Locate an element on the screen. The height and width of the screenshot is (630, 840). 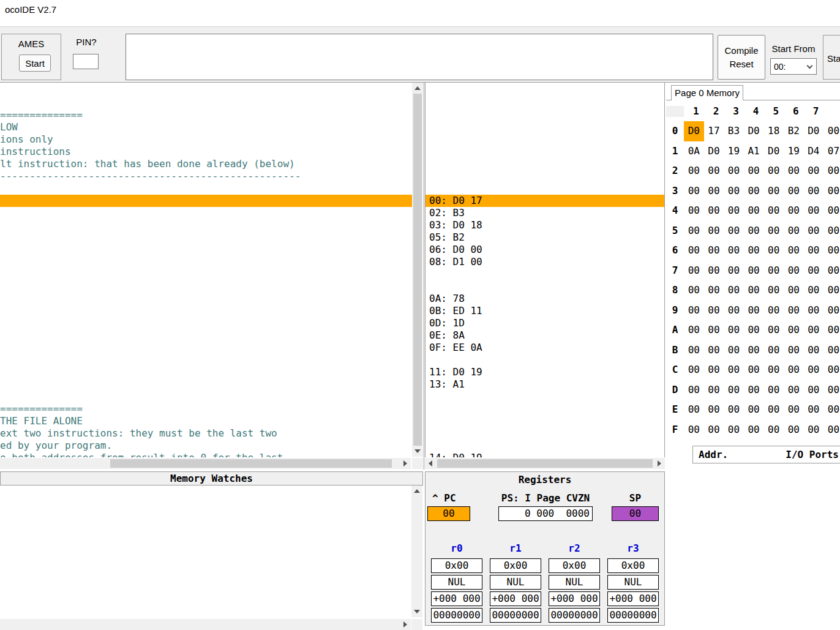
disasm-line: 0A: 78 is located at coordinates (545, 299).